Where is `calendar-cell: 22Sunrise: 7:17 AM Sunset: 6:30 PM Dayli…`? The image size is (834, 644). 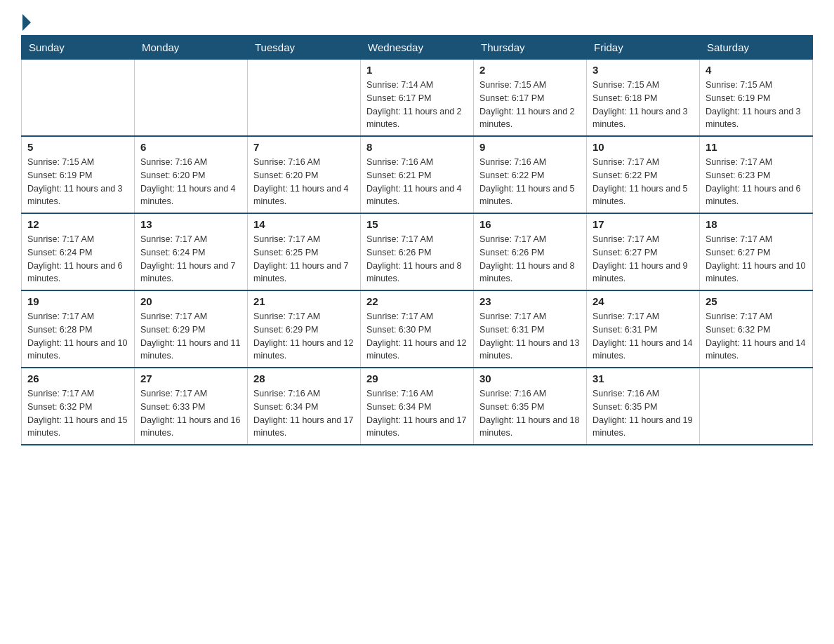
calendar-cell: 22Sunrise: 7:17 AM Sunset: 6:30 PM Dayli… is located at coordinates (417, 329).